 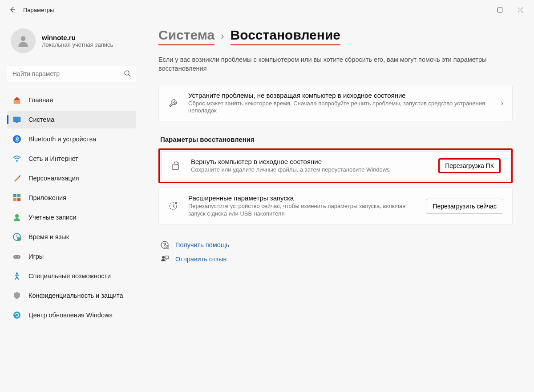 I want to click on window-minimize-button, so click(x=479, y=10).